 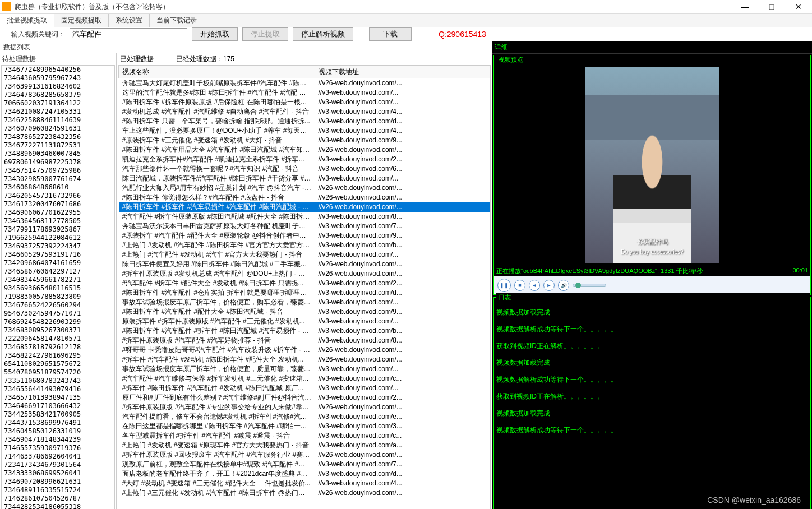 I want to click on table-row: 面店老板的老车配件终于齐了，开工！#2021dcar年度盛典 #抖...//v3…, so click(x=304, y=474).